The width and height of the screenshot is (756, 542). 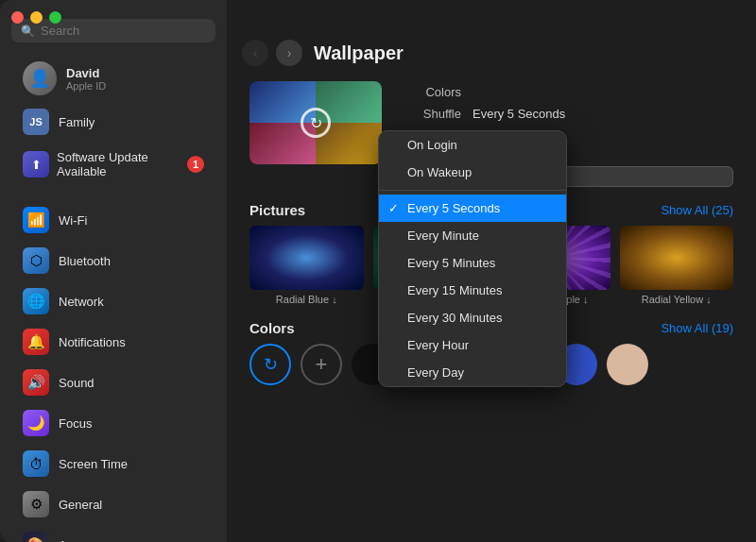 I want to click on dropdown-item-every-minute: Every Minute, so click(x=472, y=236).